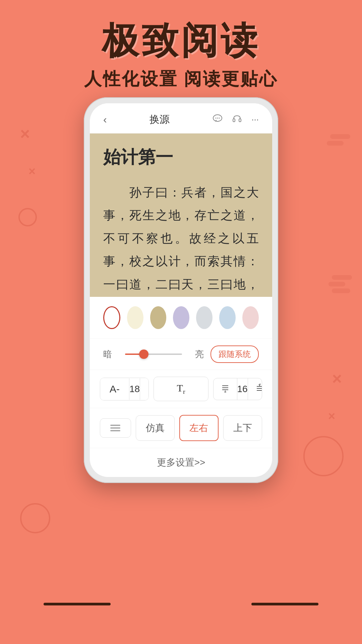  I want to click on font-type-control: Tr, so click(181, 389).